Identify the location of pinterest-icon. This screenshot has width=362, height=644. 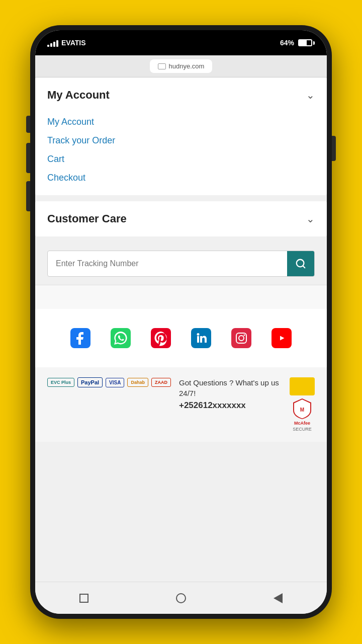
(161, 338).